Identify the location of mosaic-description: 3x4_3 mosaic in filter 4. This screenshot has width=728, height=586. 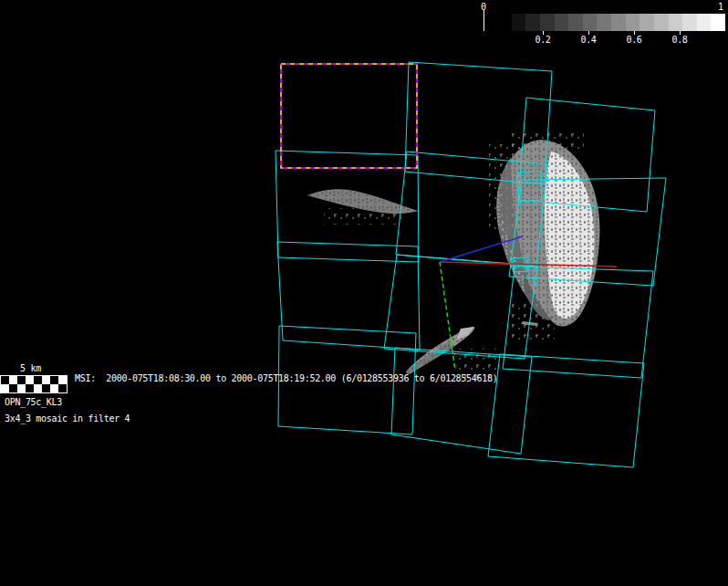
(68, 418).